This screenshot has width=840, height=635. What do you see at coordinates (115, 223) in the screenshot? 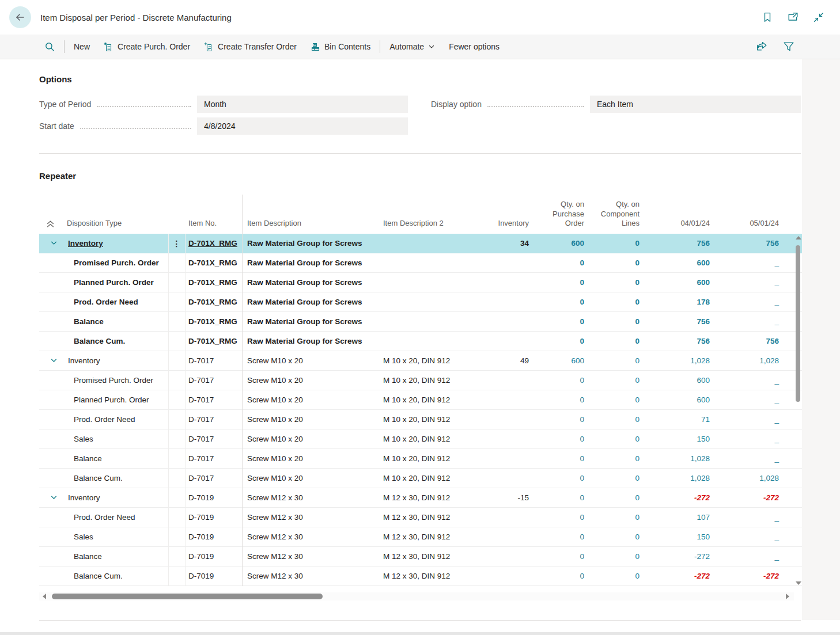
I see `column-header-disposition-type: Disposition Type` at bounding box center [115, 223].